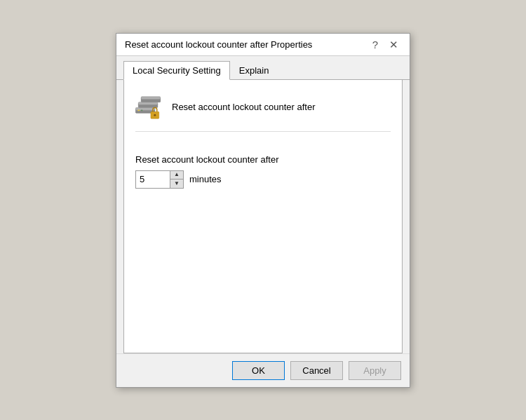 The image size is (526, 420). What do you see at coordinates (153, 179) in the screenshot?
I see `minutes-input` at bounding box center [153, 179].